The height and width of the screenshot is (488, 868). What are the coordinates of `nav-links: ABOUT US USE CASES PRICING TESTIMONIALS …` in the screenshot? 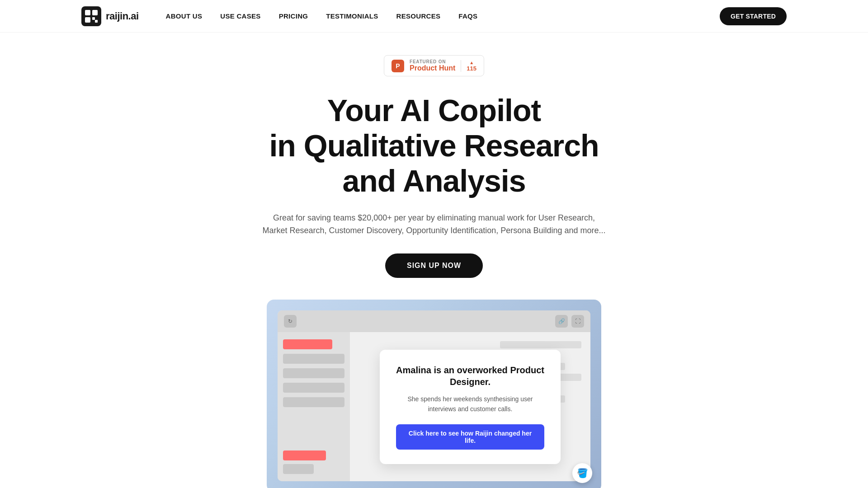 It's located at (443, 16).